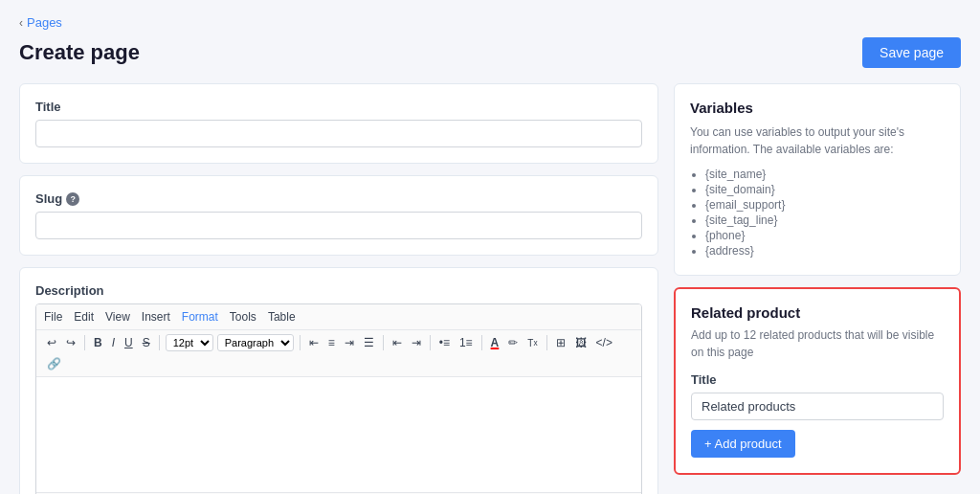  What do you see at coordinates (256, 343) in the screenshot?
I see `toolbar-paragraph-select: Paragraph Heading 1 Heading 2` at bounding box center [256, 343].